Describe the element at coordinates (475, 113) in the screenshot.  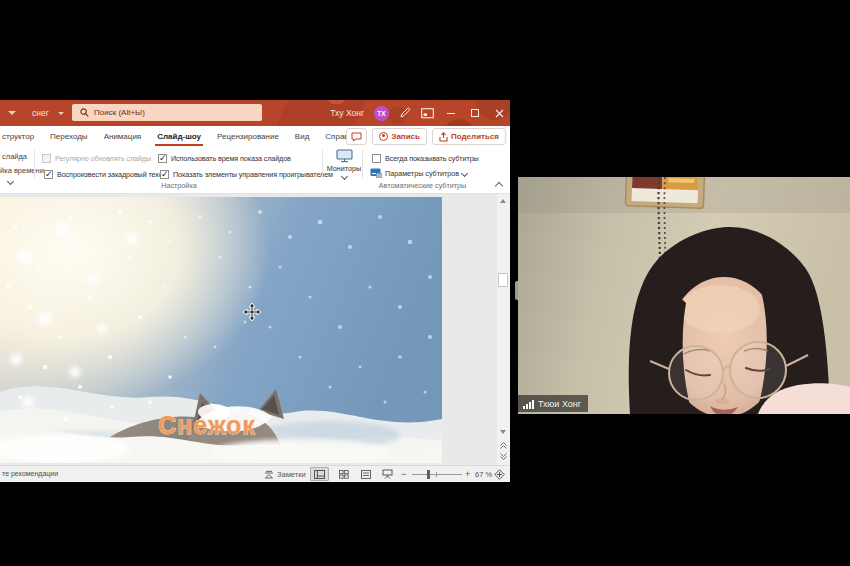
I see `restore-button` at that location.